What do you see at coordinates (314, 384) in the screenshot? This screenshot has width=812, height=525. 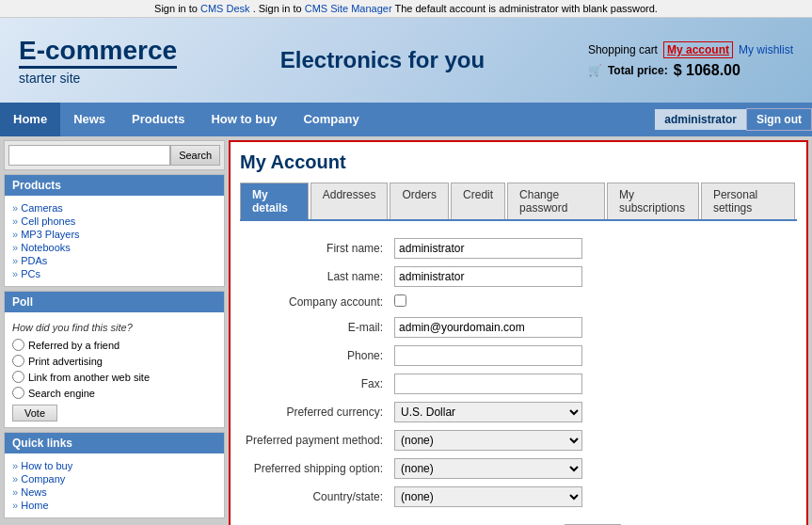 I see `fax-label: Fax:` at bounding box center [314, 384].